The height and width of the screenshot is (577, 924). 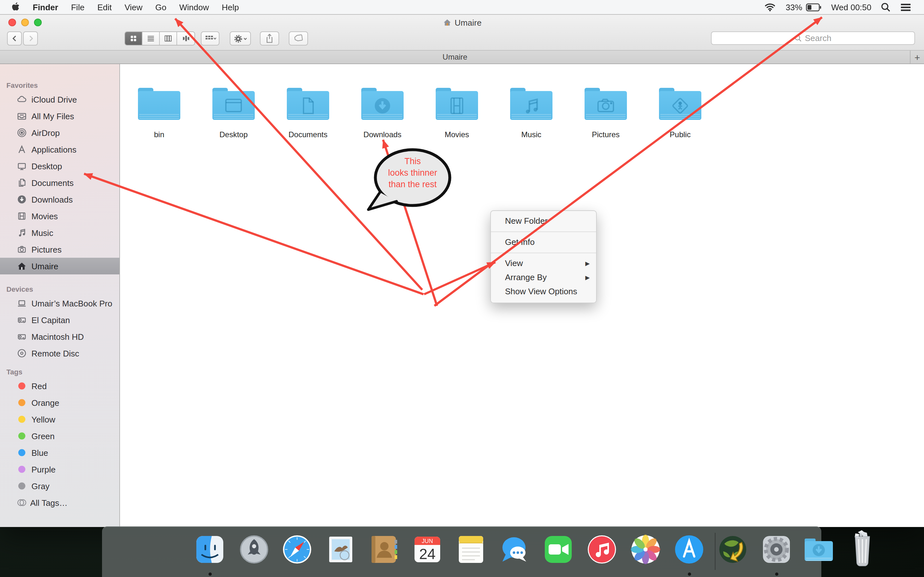 What do you see at coordinates (31, 38) in the screenshot?
I see `forward-button` at bounding box center [31, 38].